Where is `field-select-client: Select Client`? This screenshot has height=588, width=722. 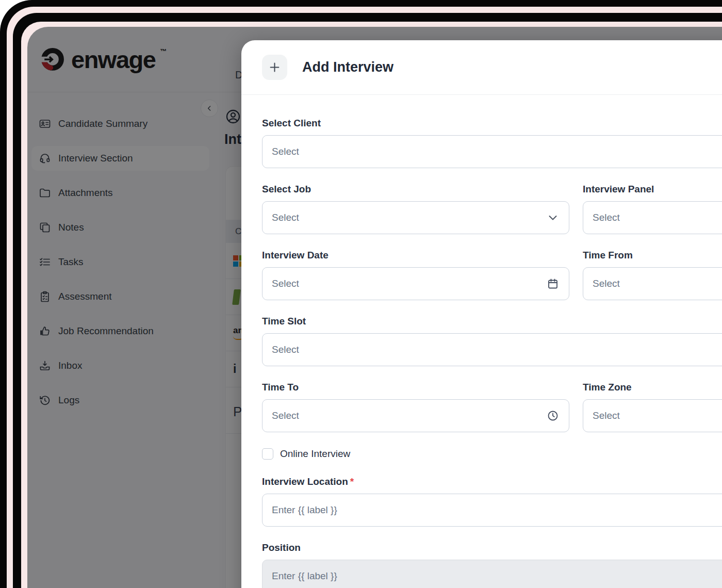
field-select-client: Select Client is located at coordinates (492, 142).